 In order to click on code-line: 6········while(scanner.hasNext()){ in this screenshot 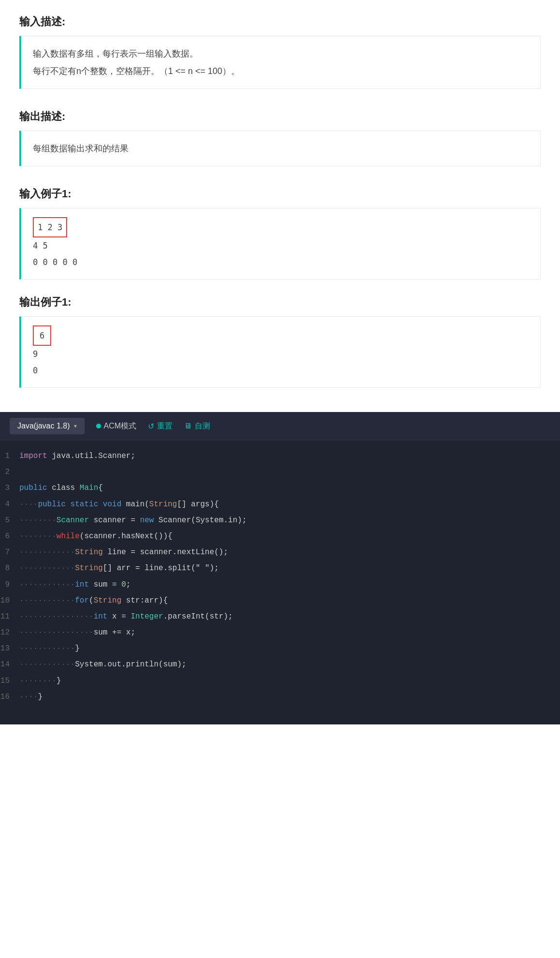, I will do `click(280, 537)`.